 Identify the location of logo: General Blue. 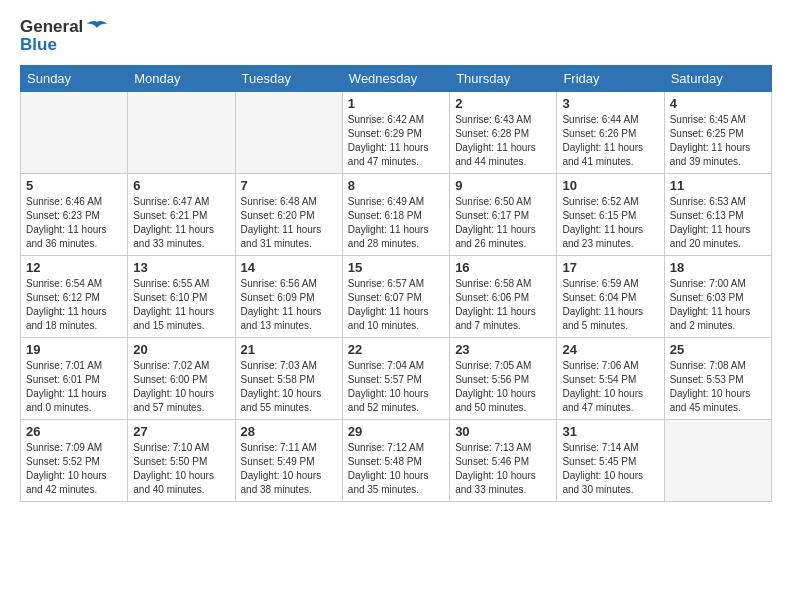
(64, 36).